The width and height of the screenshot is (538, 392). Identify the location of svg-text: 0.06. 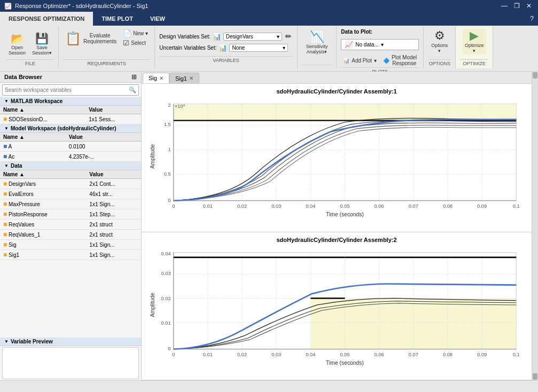
(379, 355).